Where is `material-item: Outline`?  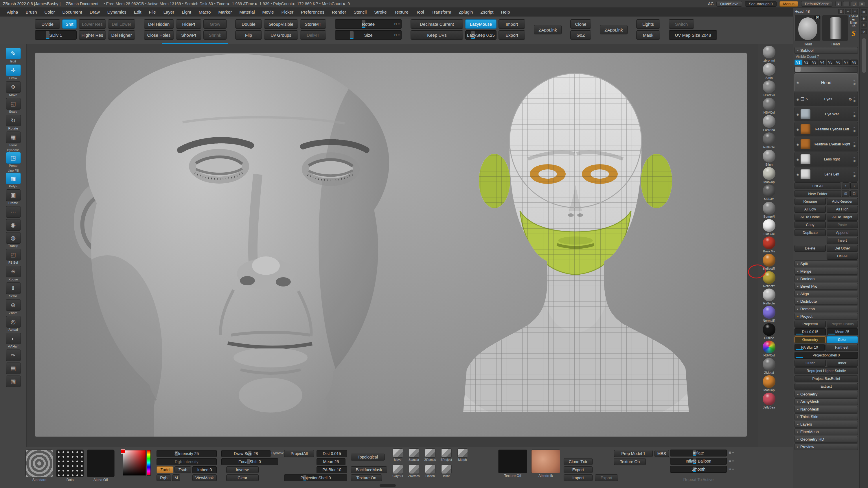 material-item: Outline is located at coordinates (769, 331).